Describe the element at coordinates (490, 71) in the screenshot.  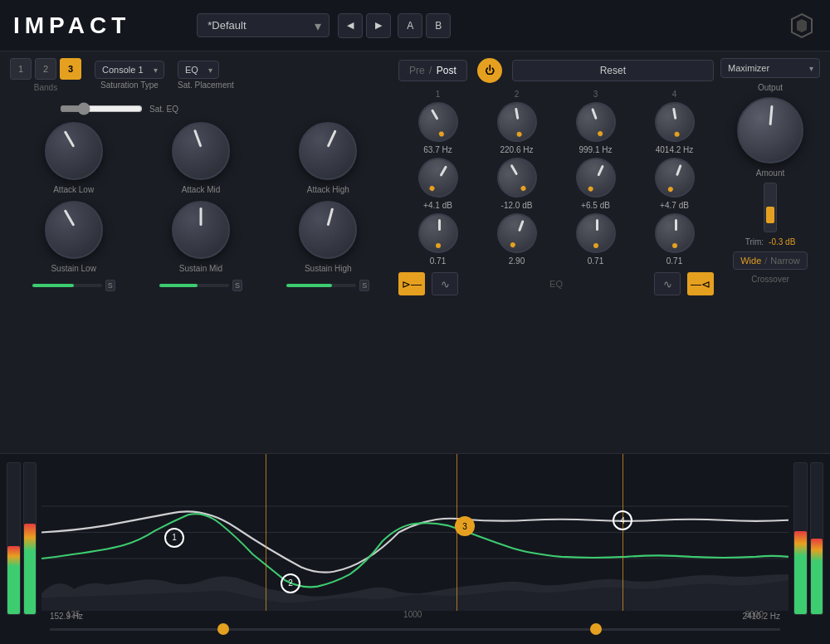
I see `power-button: ⏻` at that location.